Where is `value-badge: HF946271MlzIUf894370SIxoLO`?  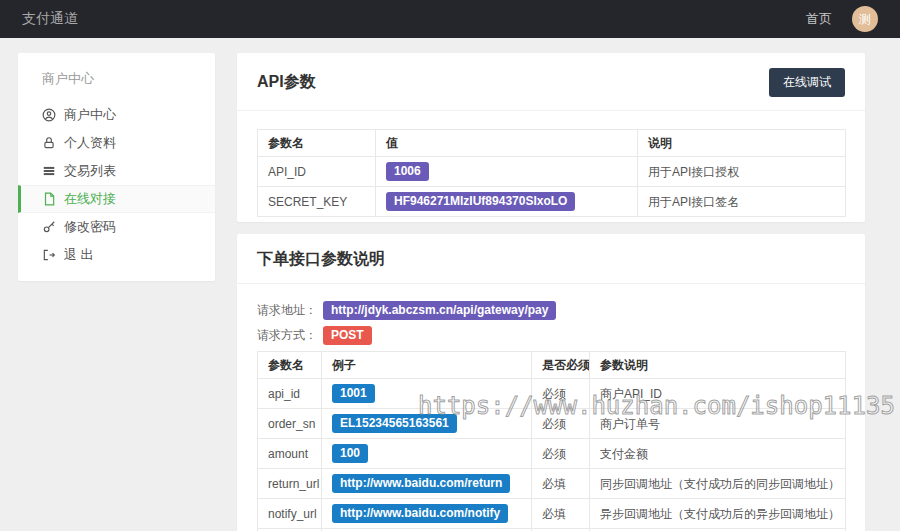 value-badge: HF946271MlzIUf894370SIxoLO is located at coordinates (480, 202).